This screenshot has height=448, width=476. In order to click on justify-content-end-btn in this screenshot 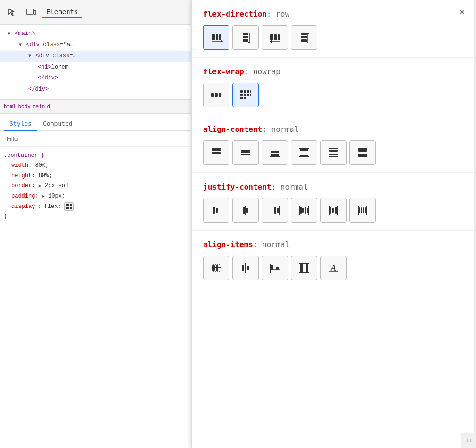, I will do `click(275, 210)`.